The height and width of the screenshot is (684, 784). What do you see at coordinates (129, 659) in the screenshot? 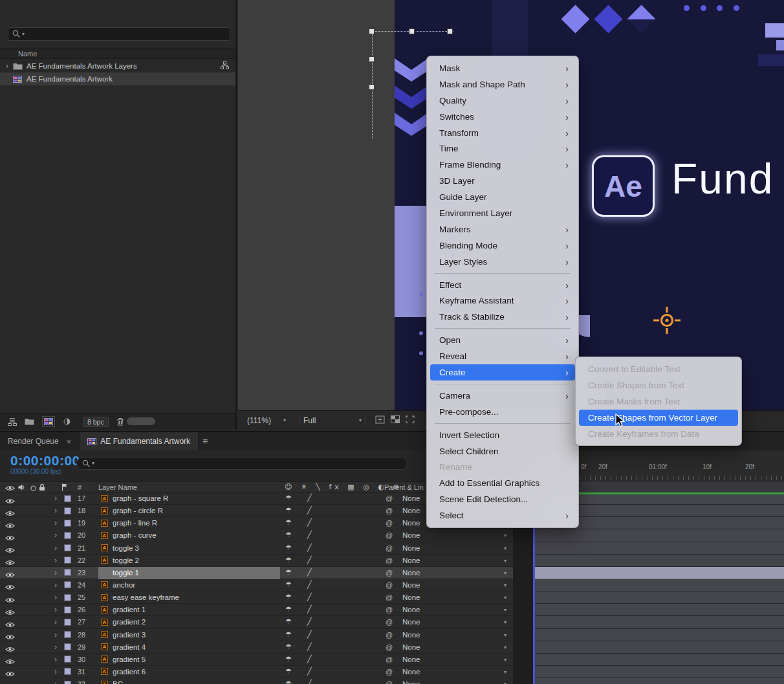
I see `layer-name: gradient 5` at bounding box center [129, 659].